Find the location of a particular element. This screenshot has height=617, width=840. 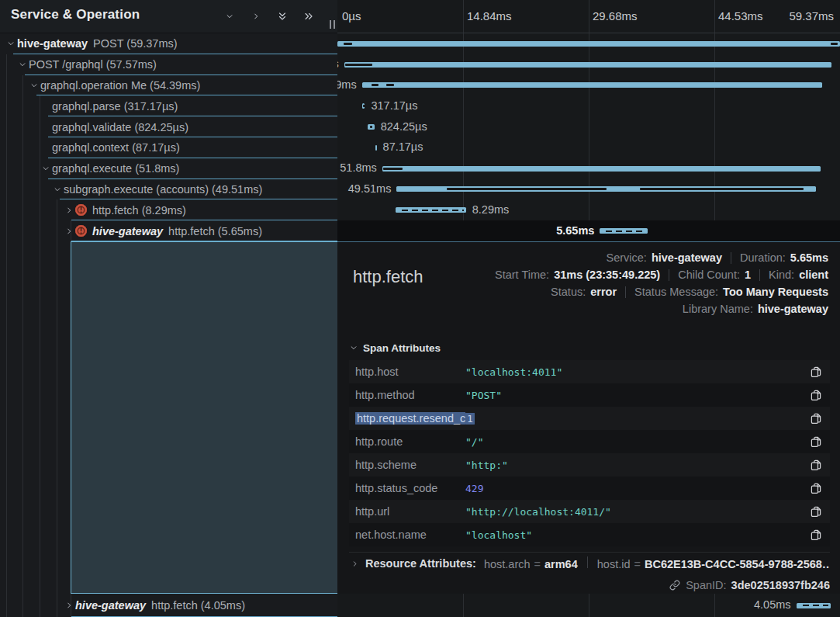

span-operation-label: graphql.execute (51.8ms) is located at coordinates (116, 168).